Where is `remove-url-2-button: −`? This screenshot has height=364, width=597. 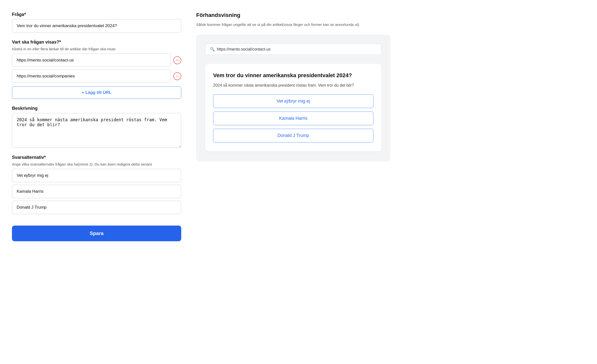 remove-url-2-button: − is located at coordinates (177, 76).